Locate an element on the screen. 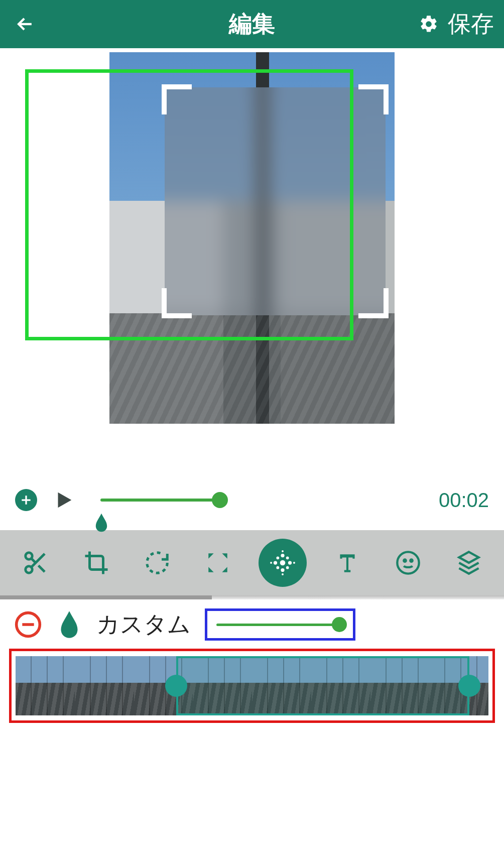  blur-icon is located at coordinates (283, 563).